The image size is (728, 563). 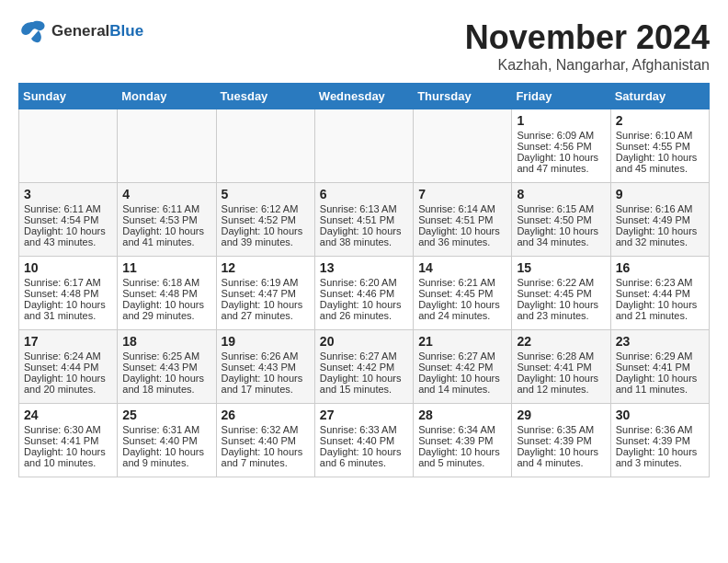 What do you see at coordinates (561, 220) in the screenshot?
I see `cell-content: Sunset: 4:50 PM` at bounding box center [561, 220].